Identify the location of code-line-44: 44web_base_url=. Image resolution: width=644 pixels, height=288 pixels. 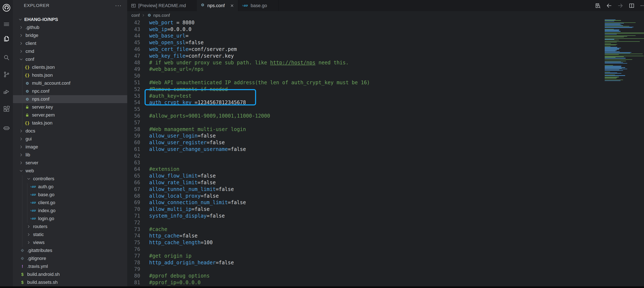
(386, 36).